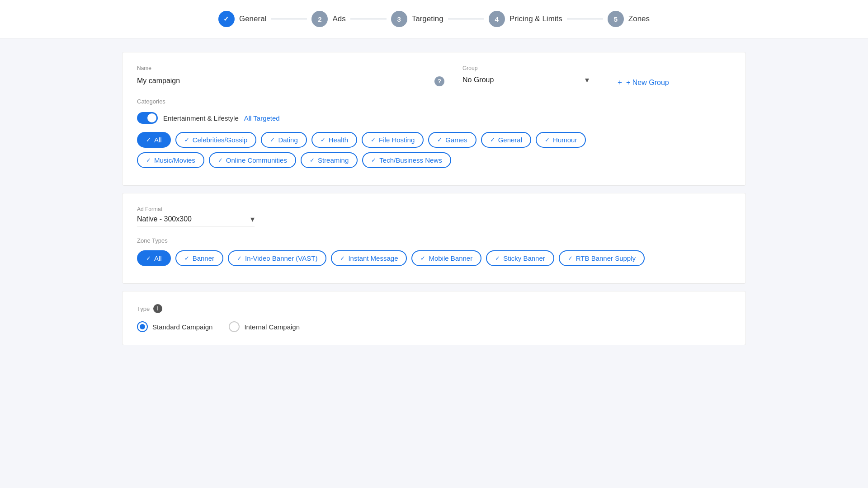 Image resolution: width=868 pixels, height=488 pixels. What do you see at coordinates (428, 19) in the screenshot?
I see `step-3-label: Targeting` at bounding box center [428, 19].